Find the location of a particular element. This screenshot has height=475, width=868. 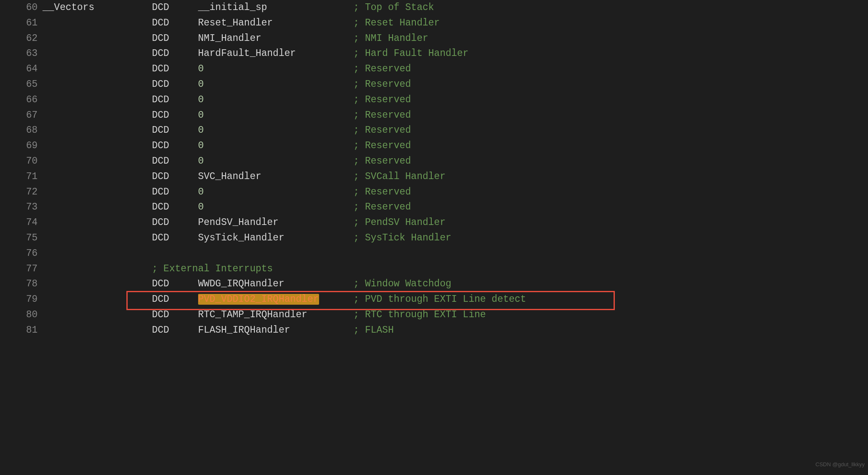

code-line: 62 DCD NMI_Handler ; NMI Handler is located at coordinates (434, 38).